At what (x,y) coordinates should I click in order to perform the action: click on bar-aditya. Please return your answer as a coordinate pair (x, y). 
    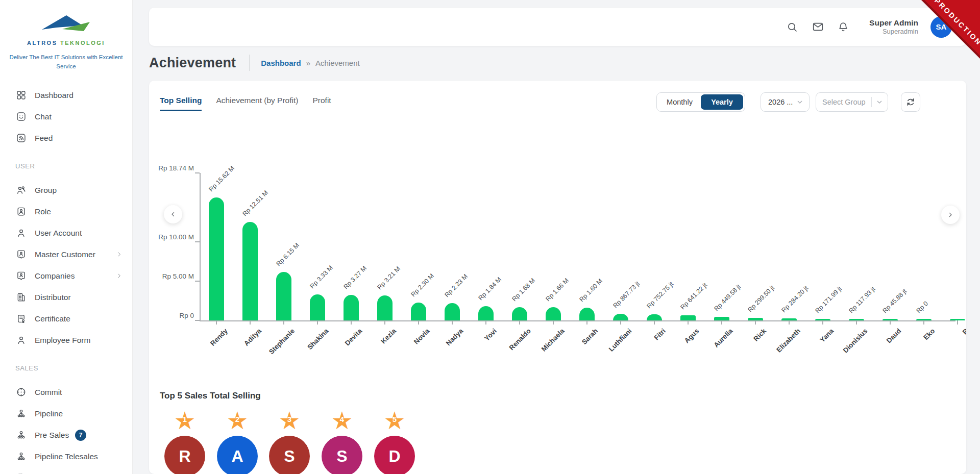
    Looking at the image, I should click on (250, 271).